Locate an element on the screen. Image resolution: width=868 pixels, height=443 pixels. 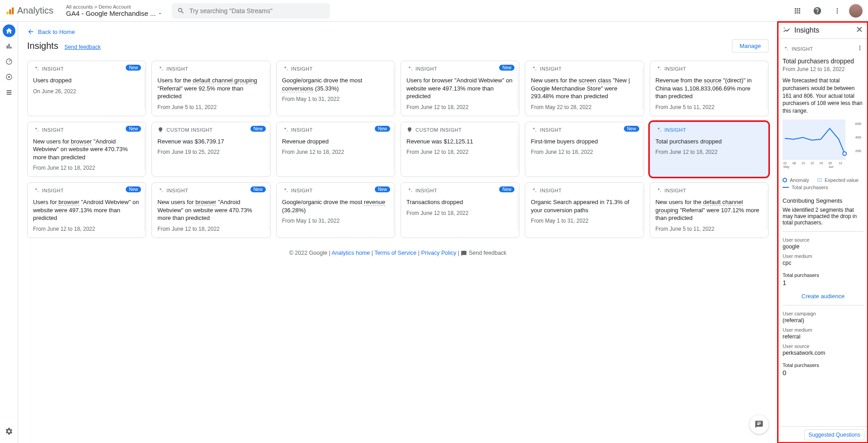
insight-card: NewINSIGHTGoogle/organic drove the most … is located at coordinates (335, 210).